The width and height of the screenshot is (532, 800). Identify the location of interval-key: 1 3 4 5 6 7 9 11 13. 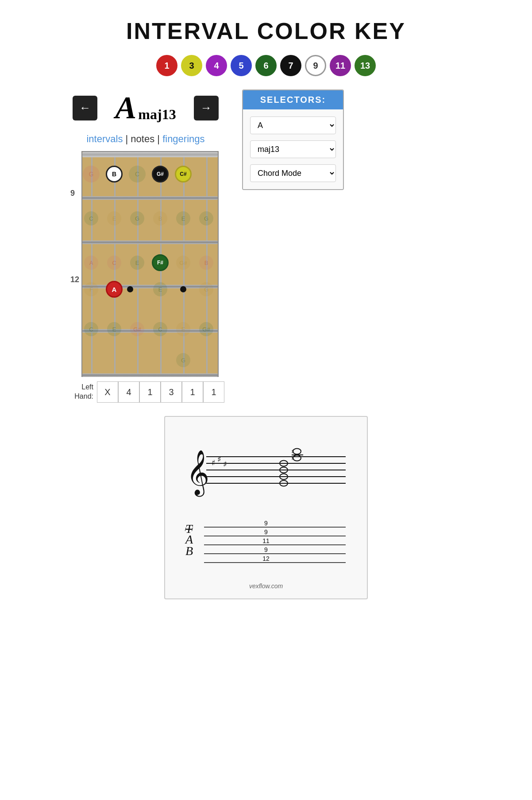
(266, 66).